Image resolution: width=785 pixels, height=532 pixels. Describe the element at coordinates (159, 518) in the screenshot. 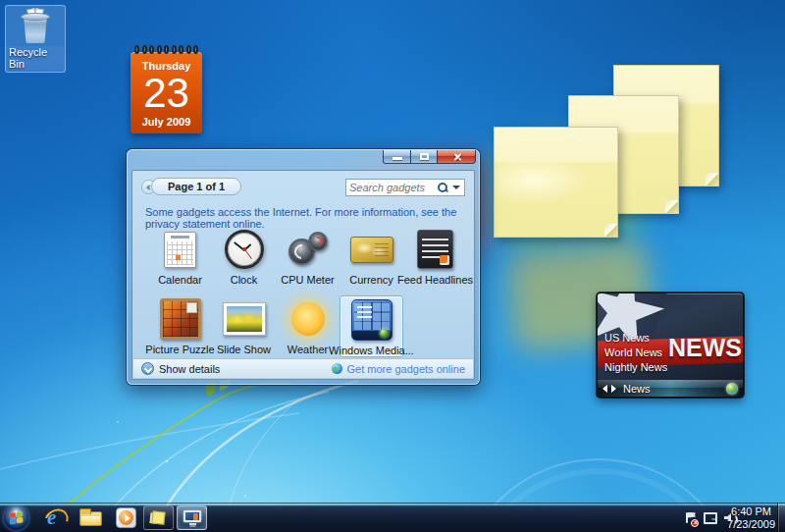

I see `sticky-notes-taskbar-button` at that location.